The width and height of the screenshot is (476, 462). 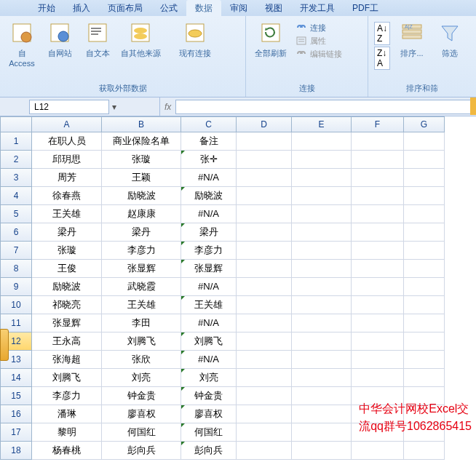 I want to click on select-all-corner, so click(x=16, y=124).